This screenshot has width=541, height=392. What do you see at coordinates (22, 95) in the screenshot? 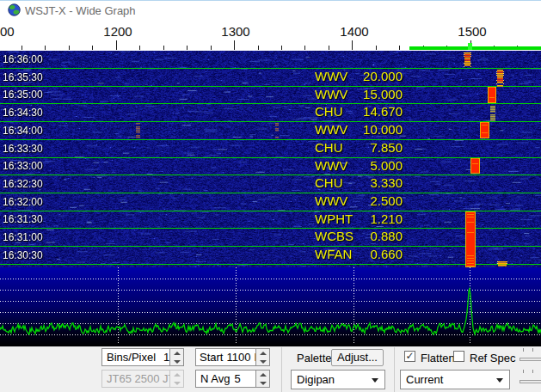
I see `waterfall-timestamp: 16:35:00` at bounding box center [22, 95].